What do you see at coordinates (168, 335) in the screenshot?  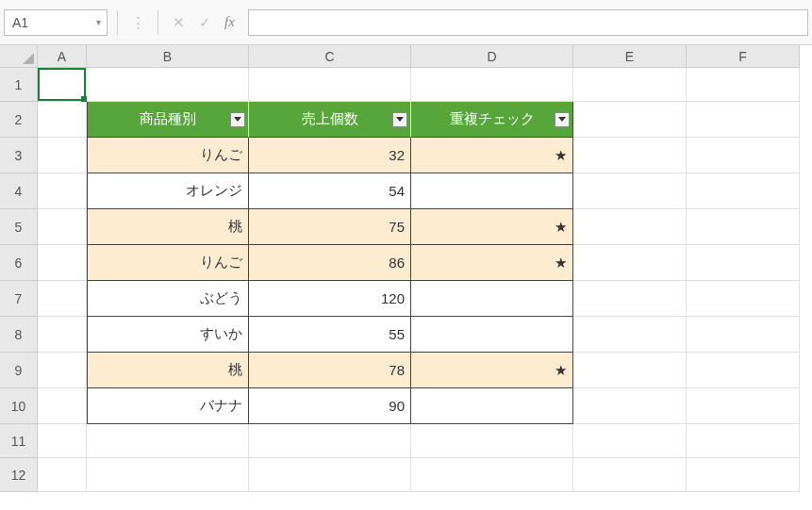 I see `cell-B8: すいか` at bounding box center [168, 335].